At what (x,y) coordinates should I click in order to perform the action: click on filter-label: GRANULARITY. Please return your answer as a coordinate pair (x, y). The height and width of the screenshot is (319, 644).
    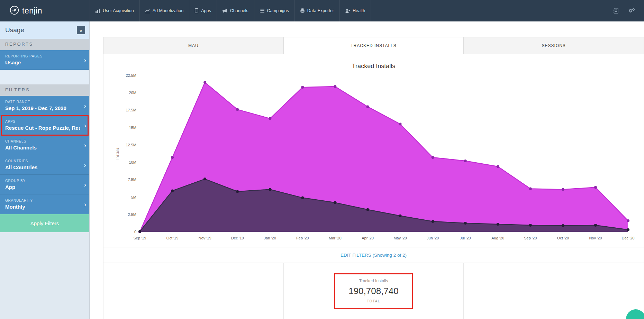
    Looking at the image, I should click on (43, 201).